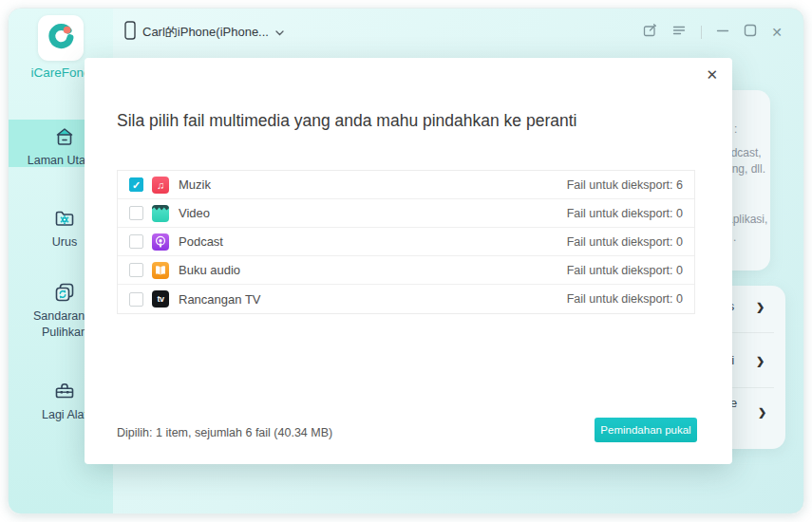 This screenshot has height=522, width=812. I want to click on edit-icon, so click(650, 32).